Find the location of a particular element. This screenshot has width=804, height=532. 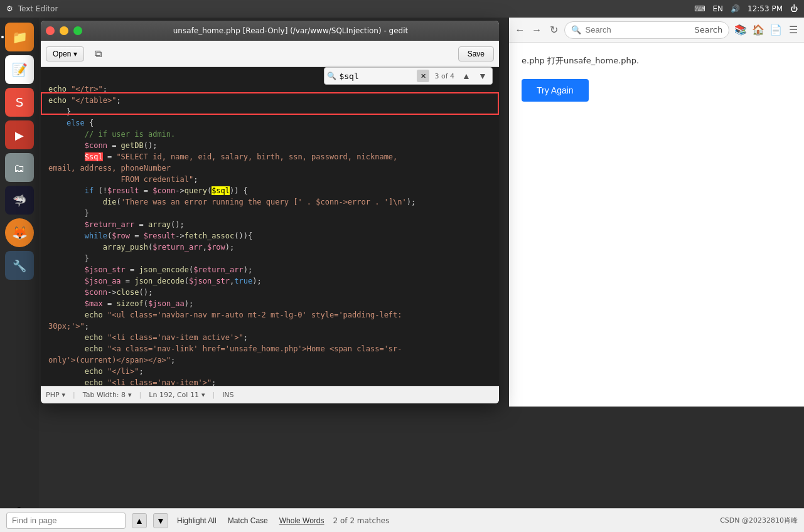

browser-search-input is located at coordinates (638, 30).